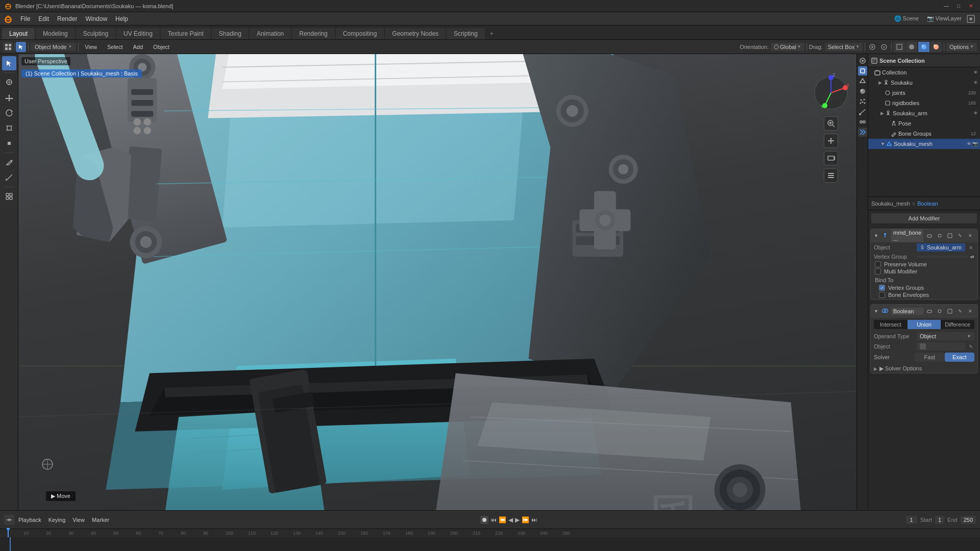  I want to click on playback-controls: ⏮ ⏪ ◀ ▶ ⏩ ⏭, so click(509, 520).